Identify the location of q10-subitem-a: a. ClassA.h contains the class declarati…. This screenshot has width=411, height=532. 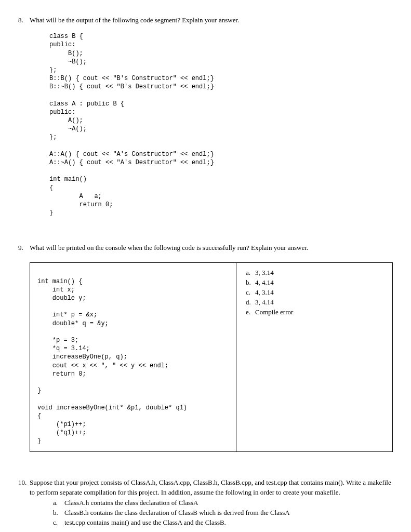
(223, 503).